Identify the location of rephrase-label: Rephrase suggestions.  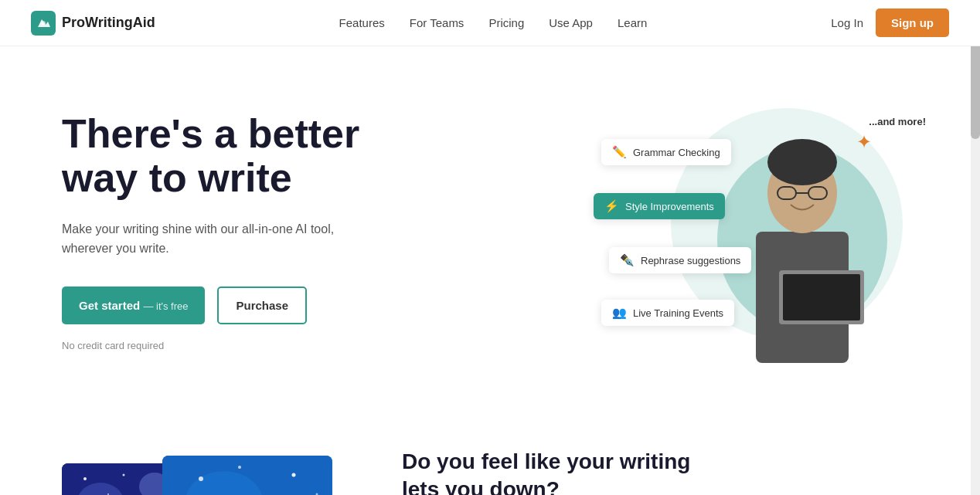
(691, 261).